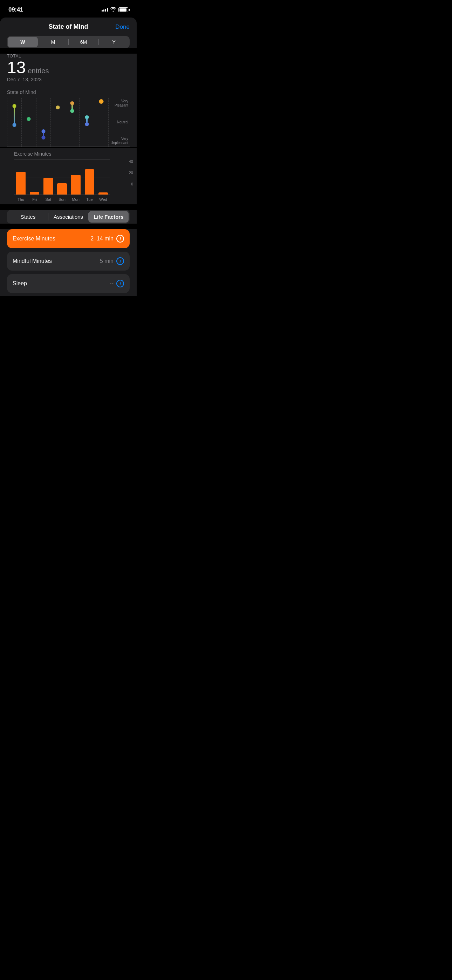 The height and width of the screenshot is (980, 452). What do you see at coordinates (90, 199) in the screenshot?
I see `day-tue: Tue` at bounding box center [90, 199].